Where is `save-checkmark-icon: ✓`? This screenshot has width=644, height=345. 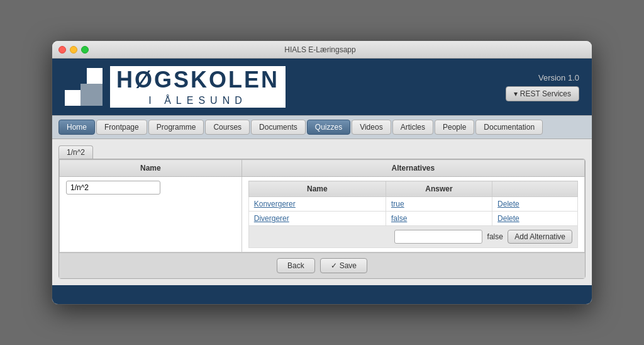
save-checkmark-icon: ✓ is located at coordinates (334, 266).